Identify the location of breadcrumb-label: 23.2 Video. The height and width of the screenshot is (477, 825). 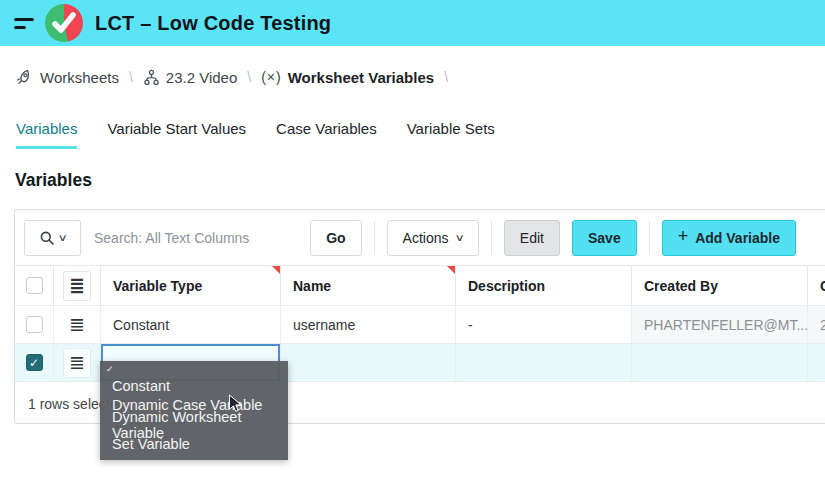
(202, 78).